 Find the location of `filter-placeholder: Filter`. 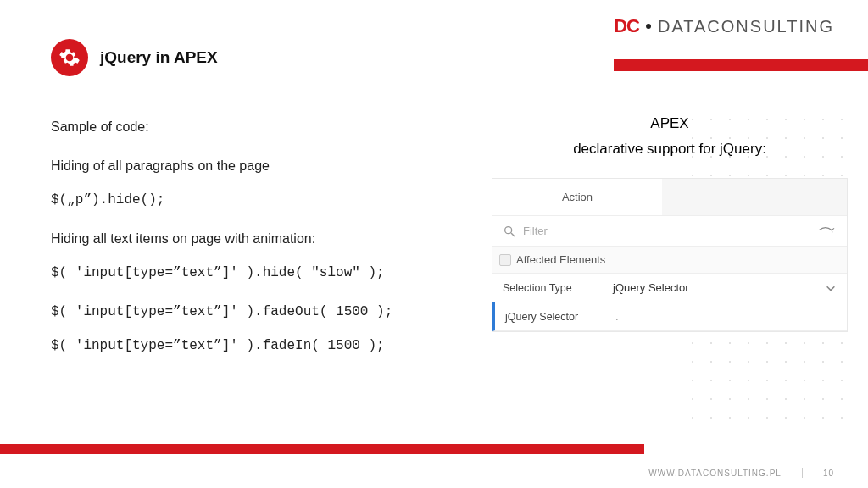

filter-placeholder: Filter is located at coordinates (667, 230).